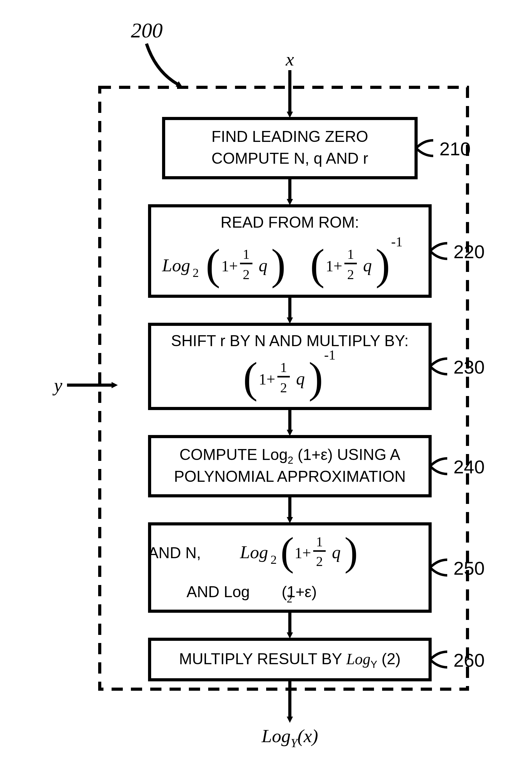 Image resolution: width=532 pixels, height=759 pixels. What do you see at coordinates (289, 738) in the screenshot?
I see `output-label: LogY(x)` at bounding box center [289, 738].